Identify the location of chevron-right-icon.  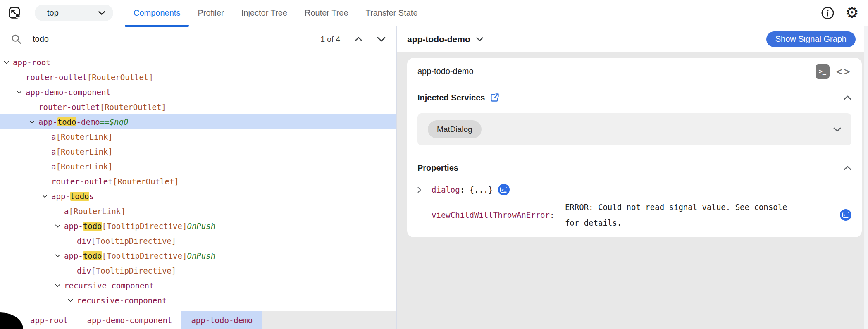
(419, 190).